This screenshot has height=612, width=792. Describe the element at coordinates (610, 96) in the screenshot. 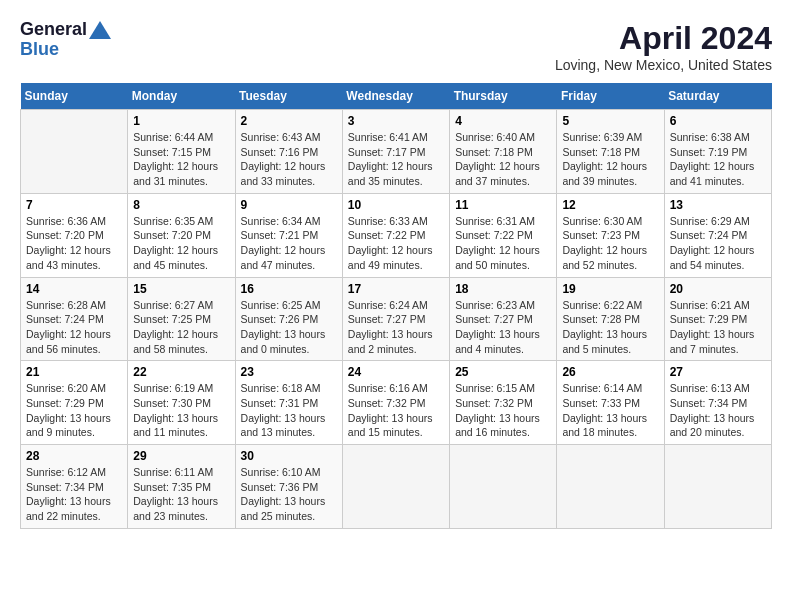

I see `header-friday: Friday` at that location.